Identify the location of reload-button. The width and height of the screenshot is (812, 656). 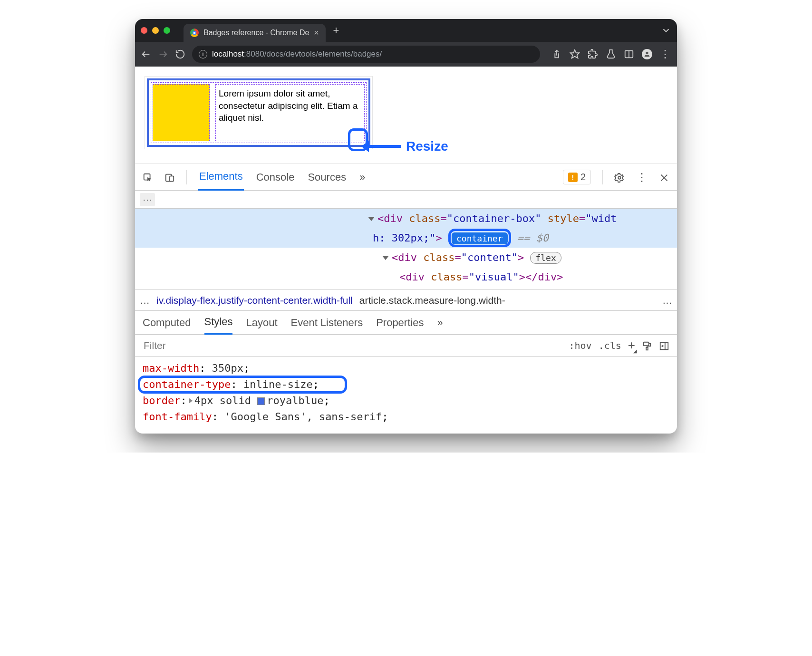
(180, 54).